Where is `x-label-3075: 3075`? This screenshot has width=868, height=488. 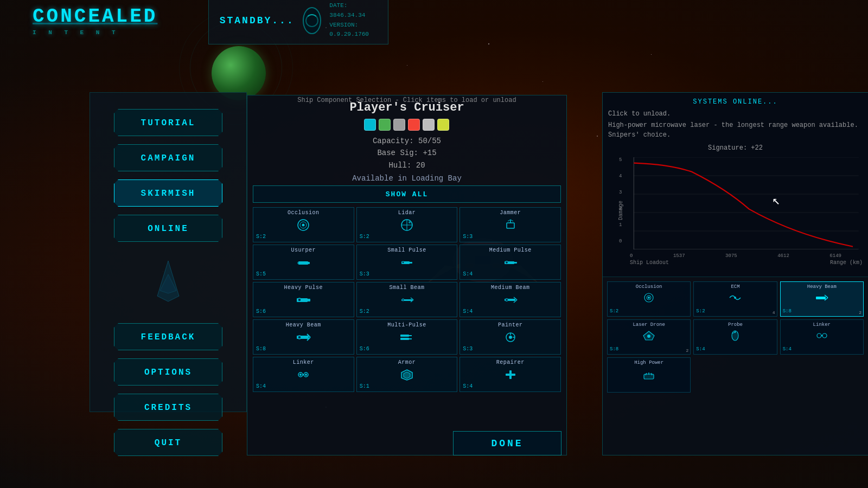
x-label-3075: 3075 is located at coordinates (731, 256).